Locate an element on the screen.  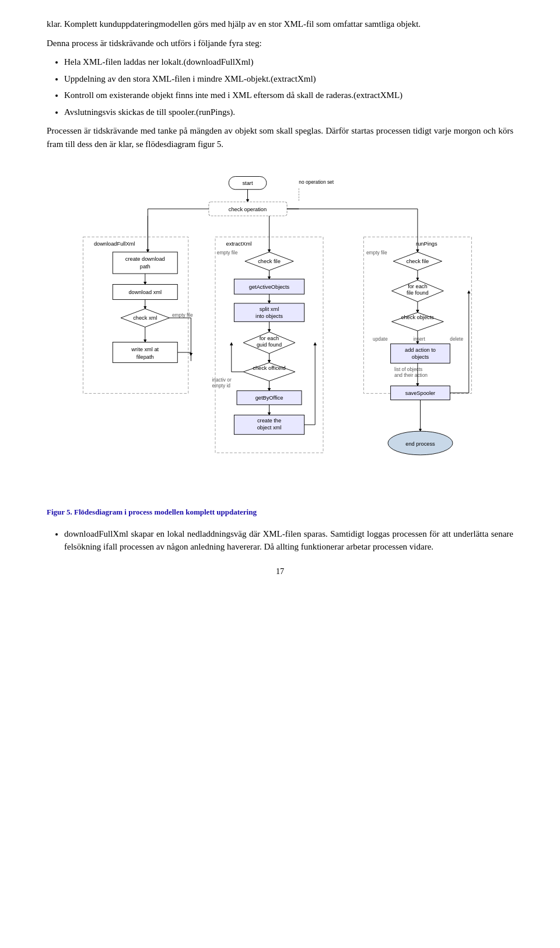
svg-text: objects is located at coordinates (421, 357).